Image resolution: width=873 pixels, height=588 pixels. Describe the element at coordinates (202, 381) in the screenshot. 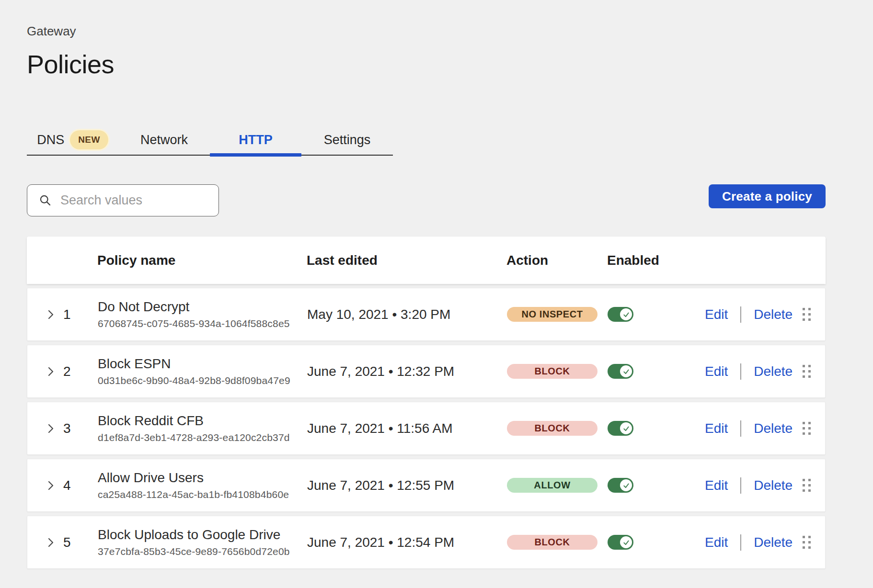

I see `policy-id: 0d31be6c-9b90-48a4-92b8-9d8f09ba47e9` at that location.